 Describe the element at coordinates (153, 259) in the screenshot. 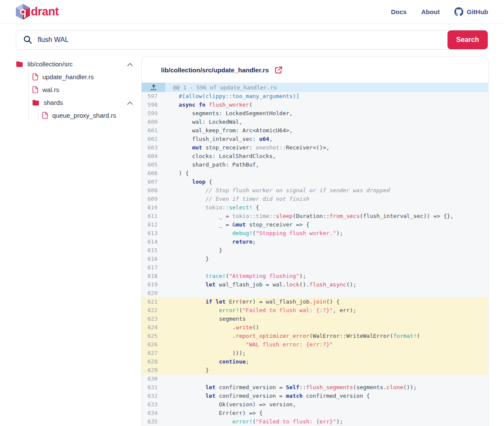

I see `line-number: 616` at that location.